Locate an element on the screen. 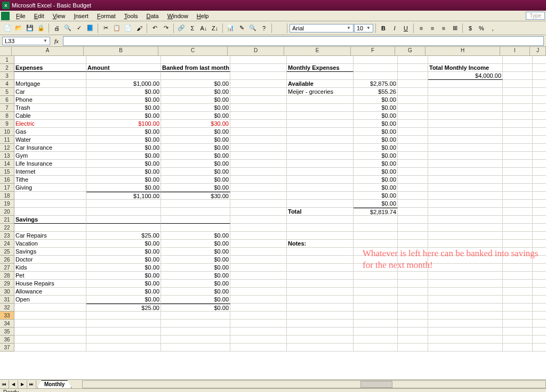  cell-J6 is located at coordinates (540, 100).